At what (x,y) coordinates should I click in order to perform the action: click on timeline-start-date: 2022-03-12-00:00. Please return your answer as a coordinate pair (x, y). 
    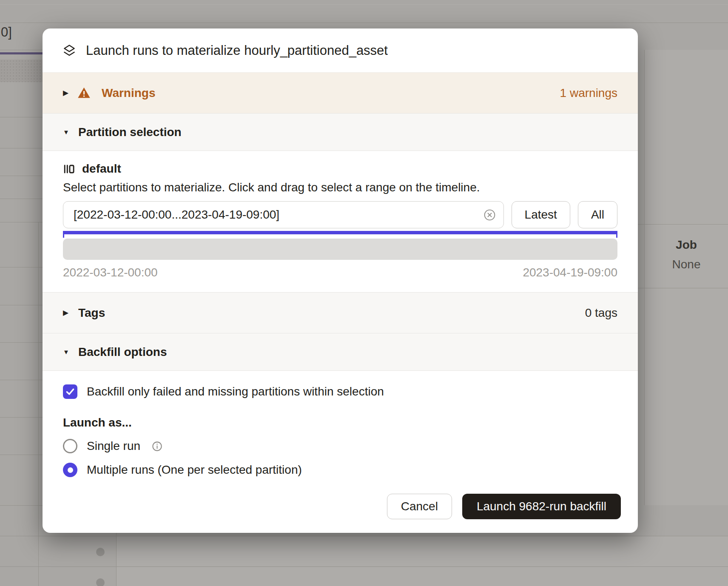
    Looking at the image, I should click on (111, 273).